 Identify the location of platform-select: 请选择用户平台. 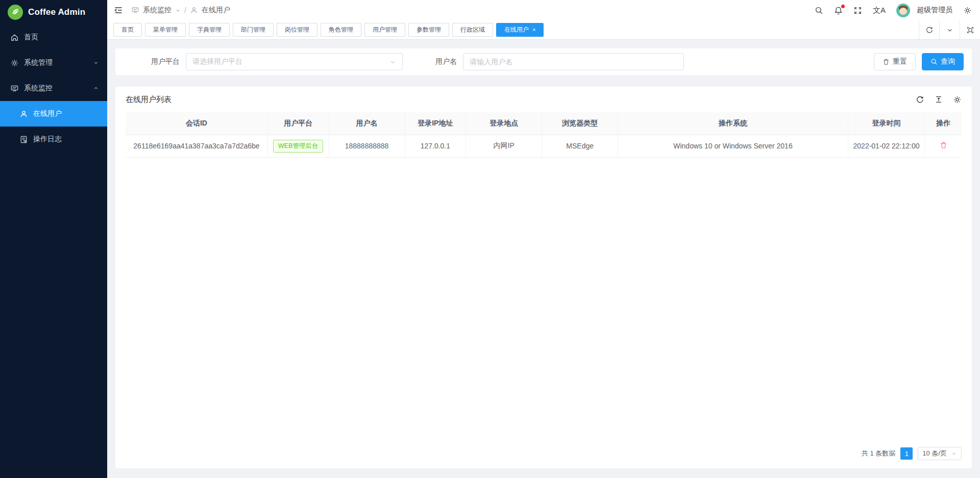
(294, 62).